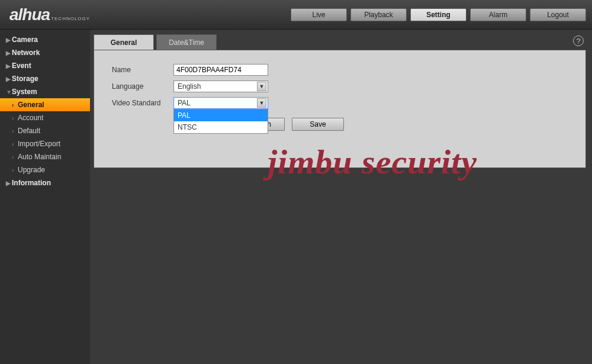 This screenshot has width=592, height=364. Describe the element at coordinates (25, 79) in the screenshot. I see `sidebar-section-label: Storage` at that location.